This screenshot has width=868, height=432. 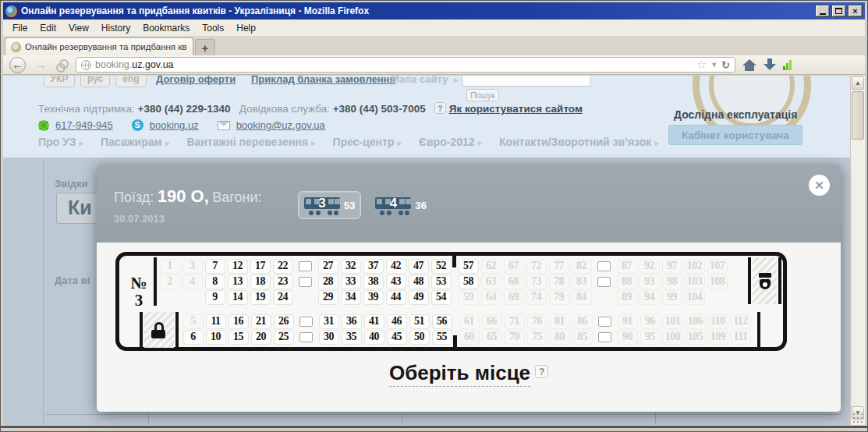 What do you see at coordinates (788, 65) in the screenshot?
I see `signal-bars-icon` at bounding box center [788, 65].